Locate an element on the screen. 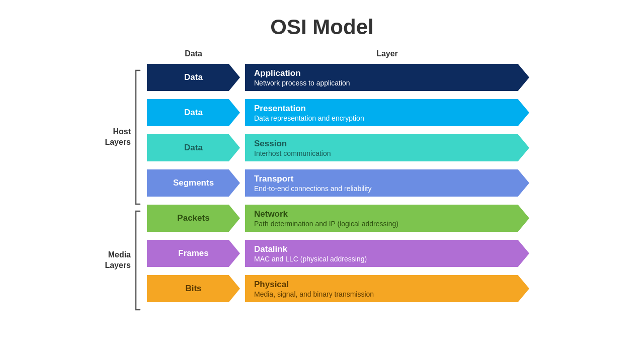 Image resolution: width=644 pixels, height=362 pixels. layer-box-application: ApplicationNetwork process to applicatio… is located at coordinates (387, 77).